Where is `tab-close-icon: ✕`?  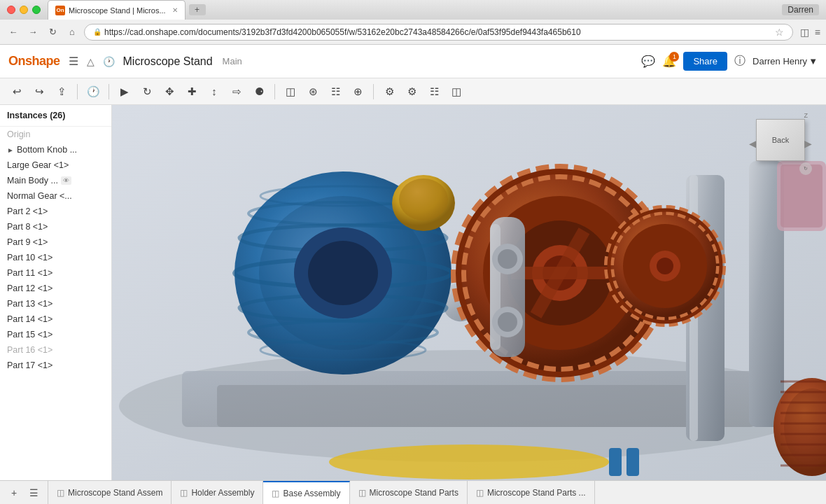 tab-close-icon: ✕ is located at coordinates (175, 10).